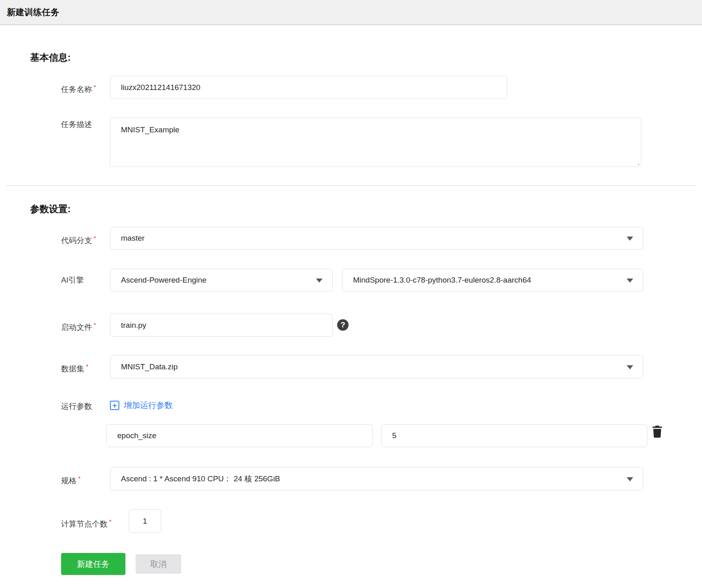 Image resolution: width=702 pixels, height=588 pixels. What do you see at coordinates (77, 240) in the screenshot?
I see `code-branch-label-text: 代码分支` at bounding box center [77, 240].